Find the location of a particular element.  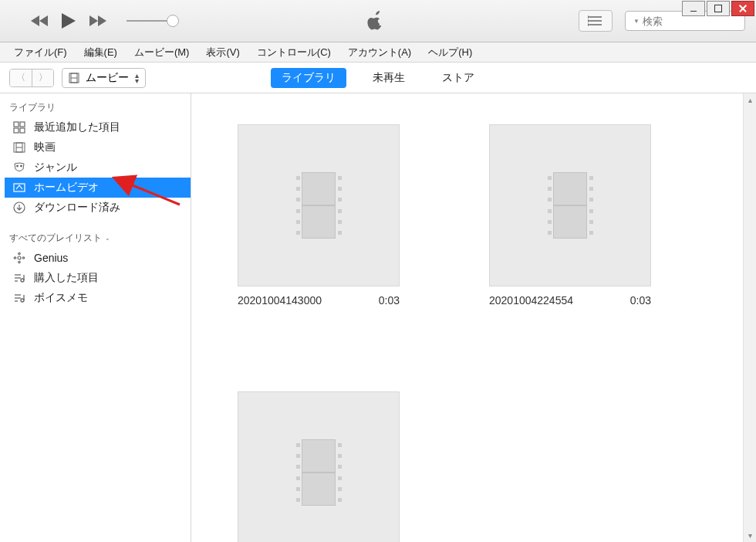

window-controls is located at coordinates (718, 8).